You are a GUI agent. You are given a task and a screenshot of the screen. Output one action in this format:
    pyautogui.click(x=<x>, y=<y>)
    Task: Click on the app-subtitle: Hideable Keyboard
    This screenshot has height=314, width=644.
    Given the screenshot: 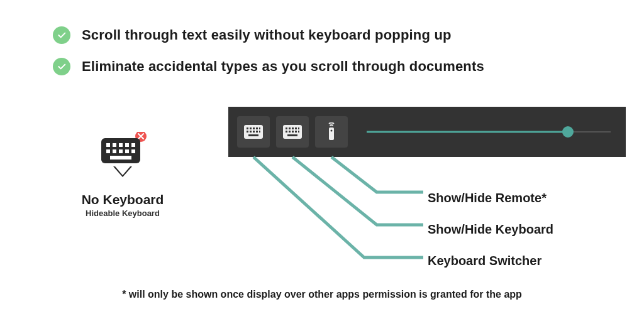 What is the action you would take?
    pyautogui.click(x=123, y=214)
    